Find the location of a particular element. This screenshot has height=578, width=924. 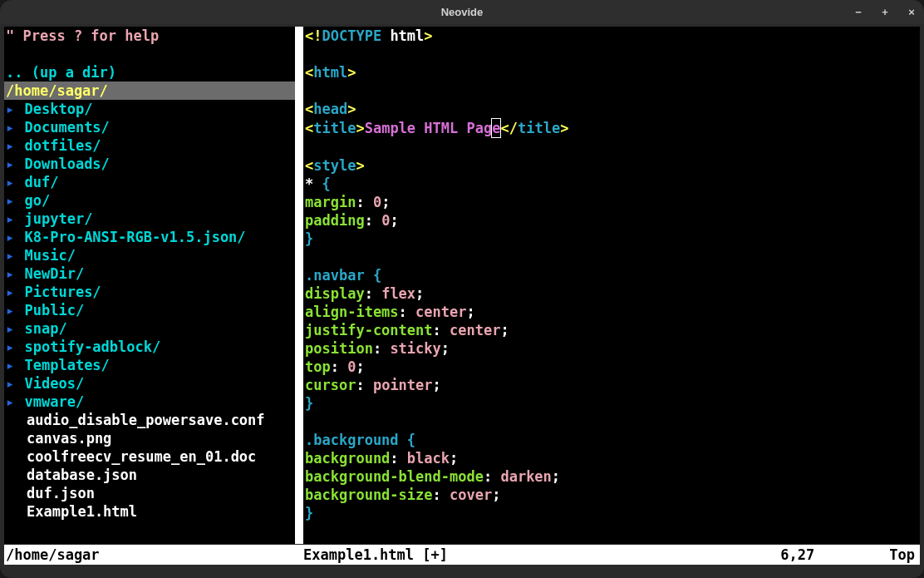

dir-label: dotfiles/ is located at coordinates (58, 146).